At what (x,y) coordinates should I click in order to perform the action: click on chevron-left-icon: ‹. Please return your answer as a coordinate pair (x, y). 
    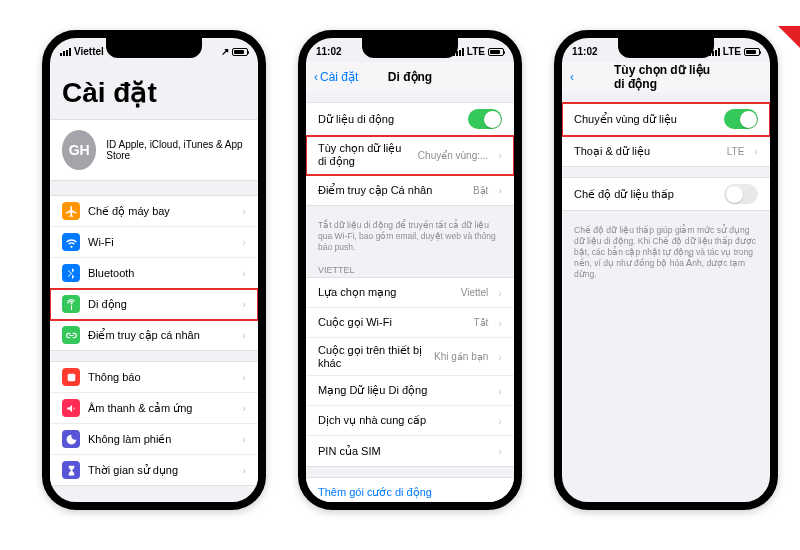
    Looking at the image, I should click on (572, 77).